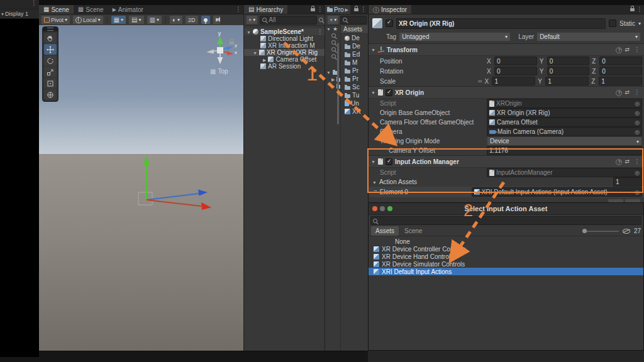 The image size is (644, 362). What do you see at coordinates (118, 20) in the screenshot?
I see `grid-visibility-button` at bounding box center [118, 20].